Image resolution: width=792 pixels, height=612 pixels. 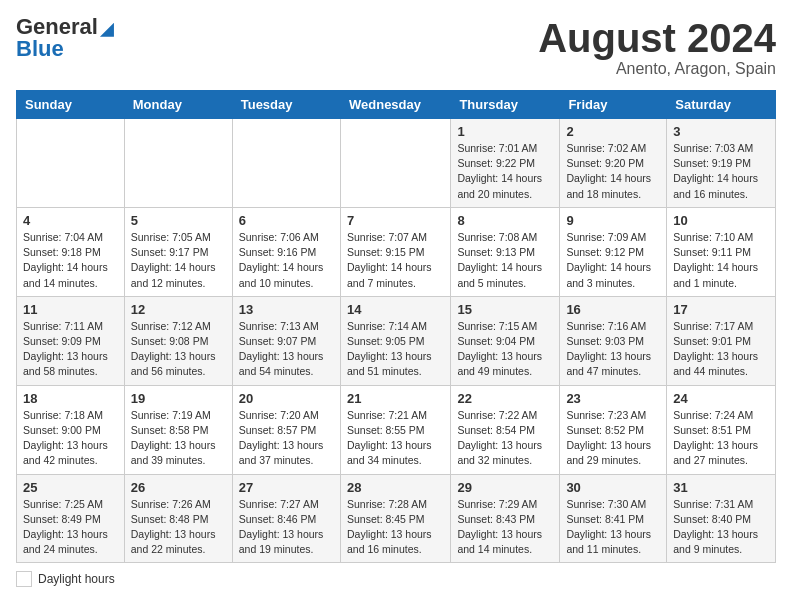 What do you see at coordinates (722, 105) in the screenshot?
I see `col-header-saturday: Saturday` at bounding box center [722, 105].